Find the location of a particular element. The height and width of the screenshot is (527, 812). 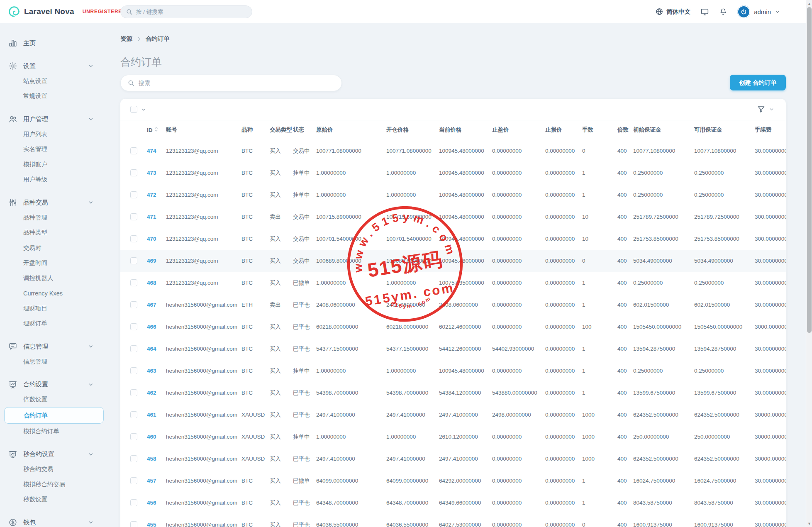

sidebar-item-opening-hours: 开盘时间 is located at coordinates (54, 263).